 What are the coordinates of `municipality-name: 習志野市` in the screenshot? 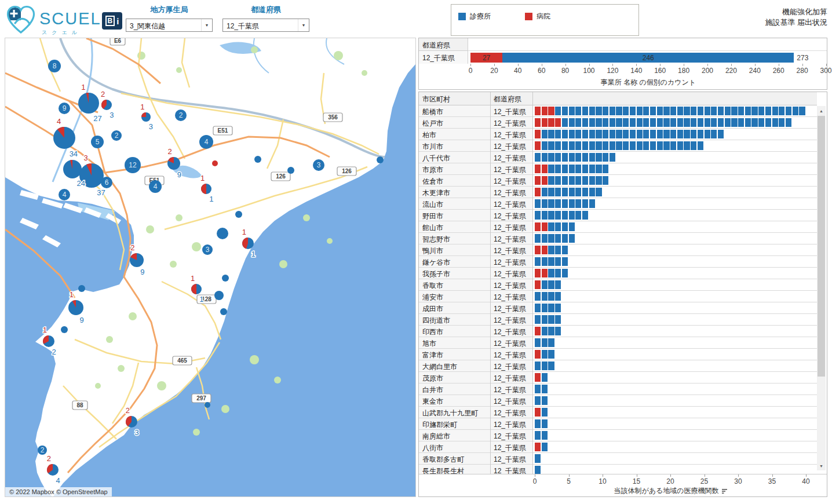 It's located at (454, 239).